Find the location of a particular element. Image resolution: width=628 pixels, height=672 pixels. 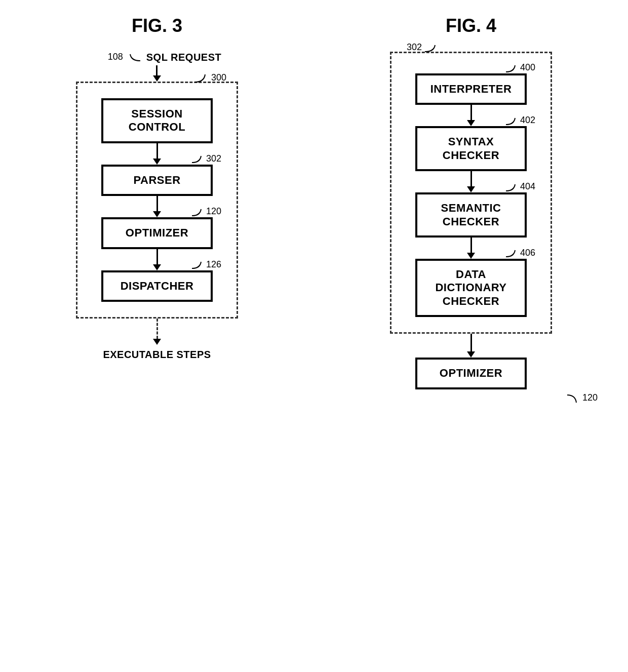

ref-120: 120 is located at coordinates (214, 212).